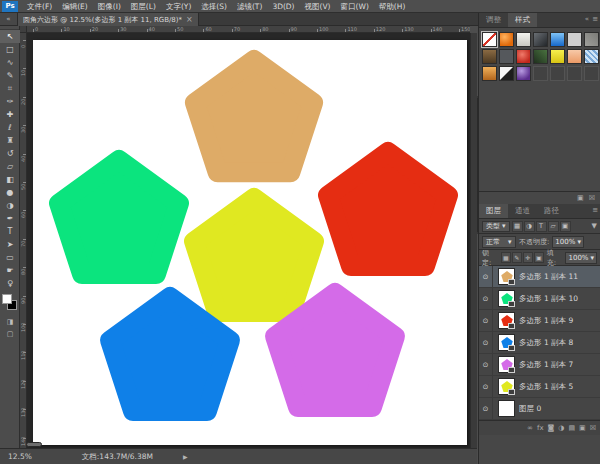 The height and width of the screenshot is (464, 600). Describe the element at coordinates (490, 40) in the screenshot. I see `style-default-none` at that location.